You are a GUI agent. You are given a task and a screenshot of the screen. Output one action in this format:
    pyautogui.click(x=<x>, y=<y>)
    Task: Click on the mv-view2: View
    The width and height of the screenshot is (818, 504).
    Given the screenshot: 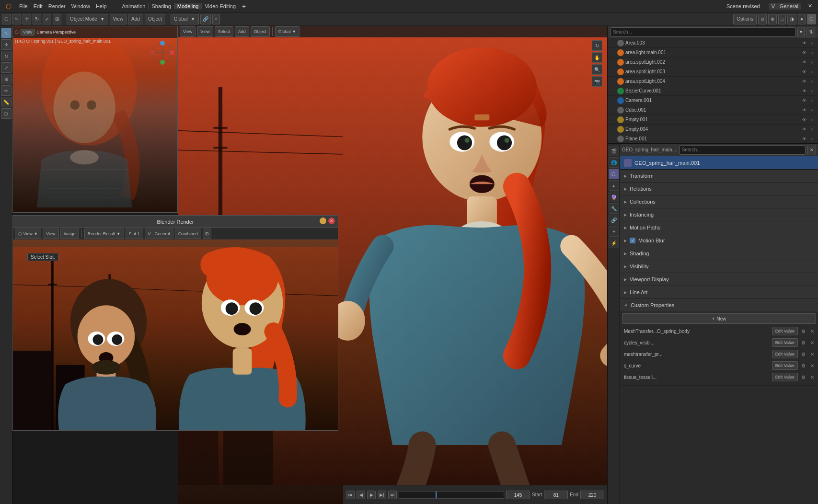 What is the action you would take?
    pyautogui.click(x=205, y=32)
    